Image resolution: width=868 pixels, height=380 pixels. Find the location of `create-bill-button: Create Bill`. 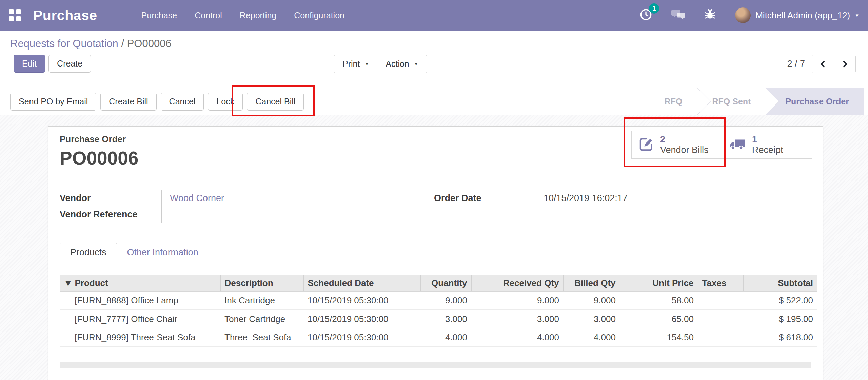

create-bill-button: Create Bill is located at coordinates (128, 102).